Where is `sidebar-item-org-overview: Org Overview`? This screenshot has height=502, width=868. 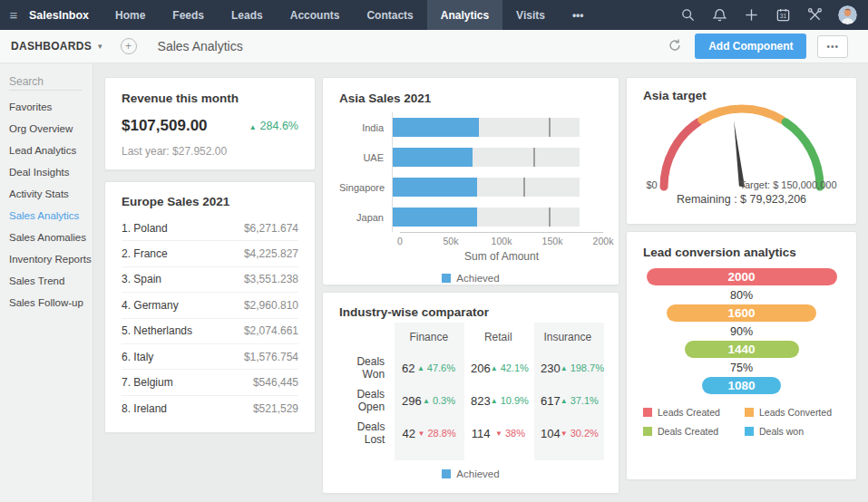
sidebar-item-org-overview: Org Overview is located at coordinates (46, 129).